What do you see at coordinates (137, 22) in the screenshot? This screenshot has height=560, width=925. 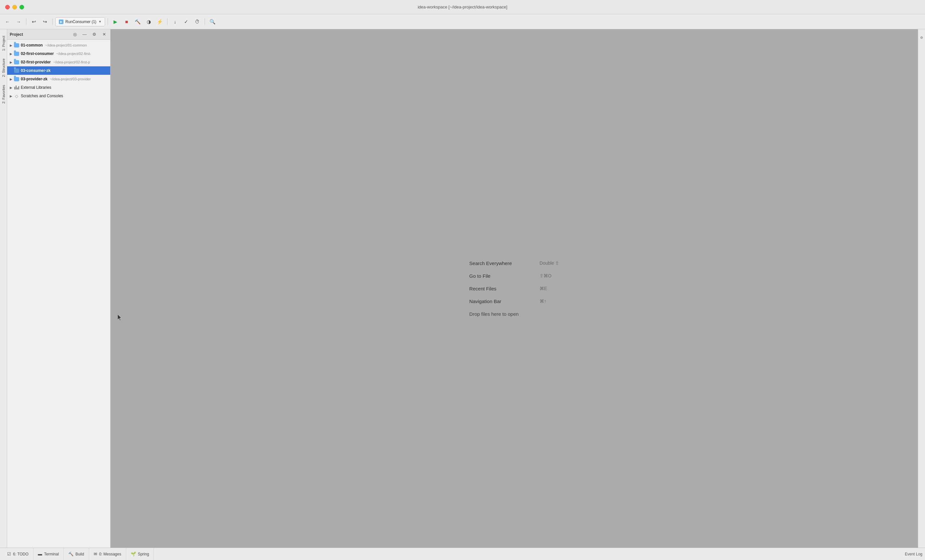 I see `build-button: 🔨` at bounding box center [137, 22].